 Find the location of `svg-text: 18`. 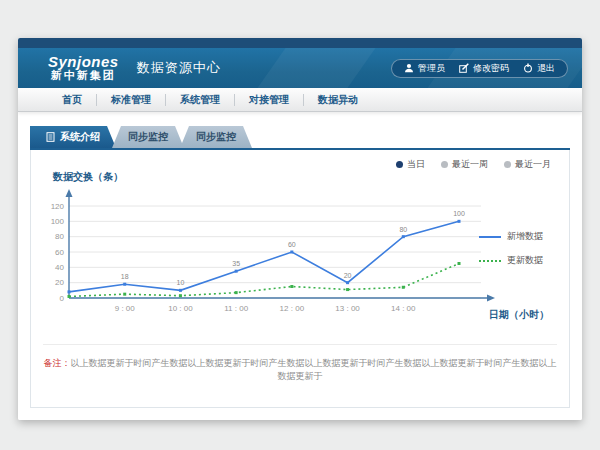

svg-text: 18 is located at coordinates (125, 276).